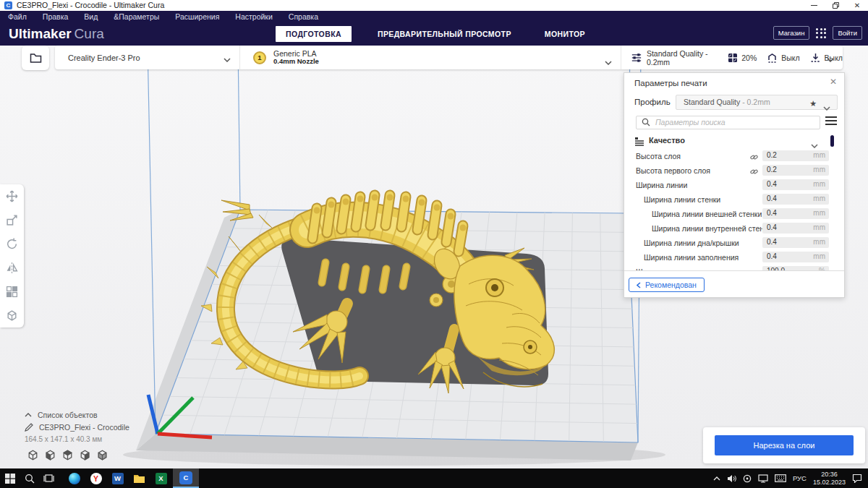 This screenshot has width=868, height=488. Describe the element at coordinates (444, 34) in the screenshot. I see `stage-tab-1: ПРЕДВАРИТЕЛЬНЫЙ ПРОСМОТР` at that location.